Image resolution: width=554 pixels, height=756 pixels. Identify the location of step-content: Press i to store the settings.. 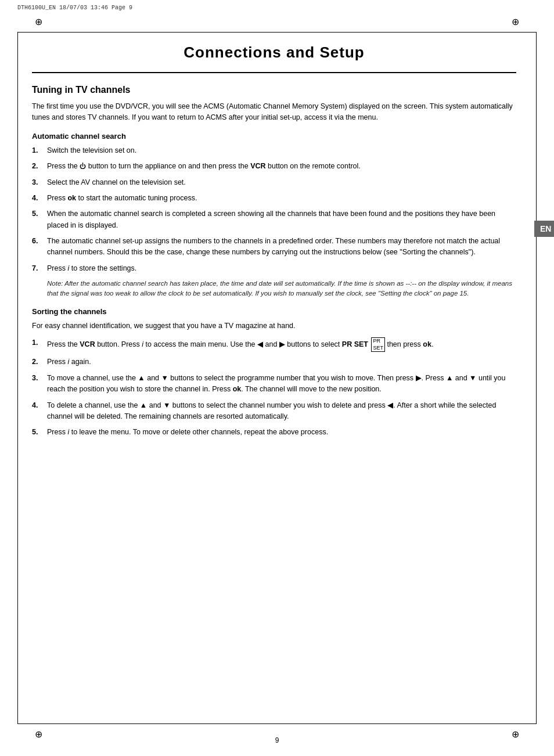
(282, 268).